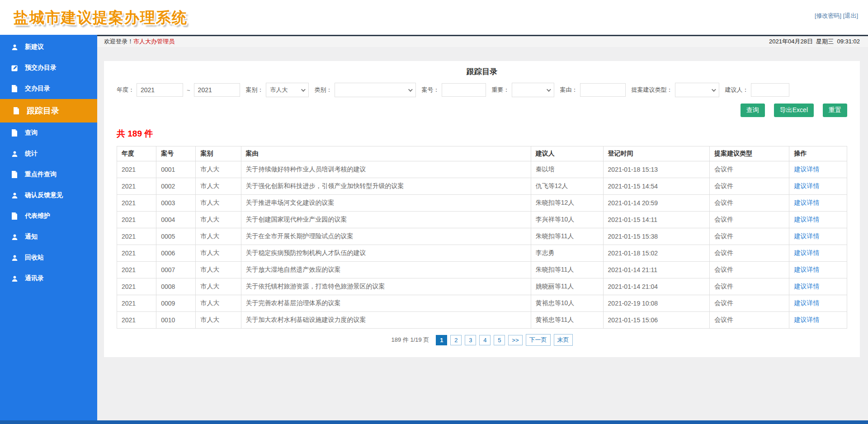 The width and height of the screenshot is (868, 424). I want to click on sidebar-item-10-menu: 回收站, so click(49, 258).